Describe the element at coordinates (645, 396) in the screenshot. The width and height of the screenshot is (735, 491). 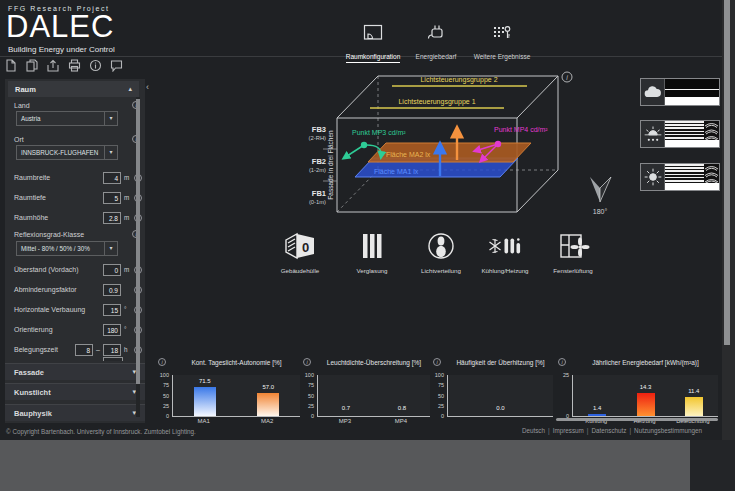
I see `chart-plot: 1.414.311.4` at that location.